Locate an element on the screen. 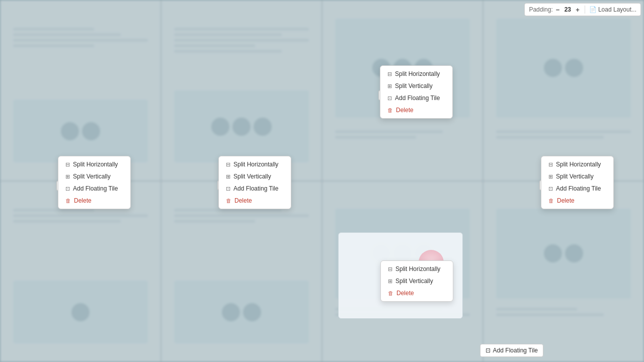 The width and height of the screenshot is (644, 362). split-vertically-2: ⊞ Split Vertically is located at coordinates (95, 176).